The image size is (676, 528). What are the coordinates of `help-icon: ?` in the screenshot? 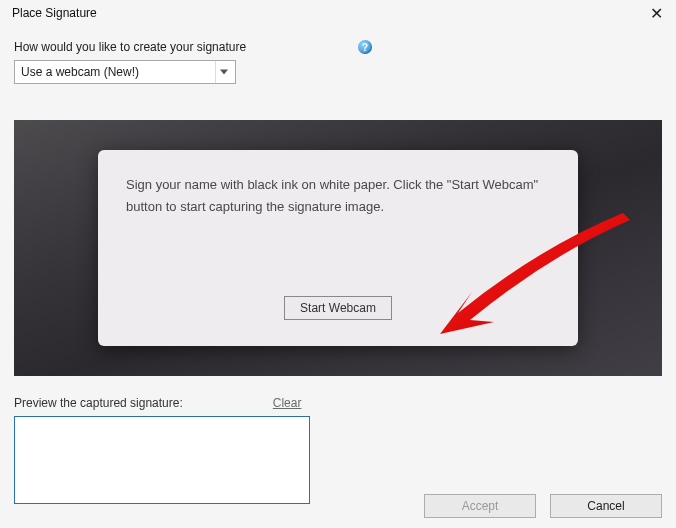 It's located at (365, 47).